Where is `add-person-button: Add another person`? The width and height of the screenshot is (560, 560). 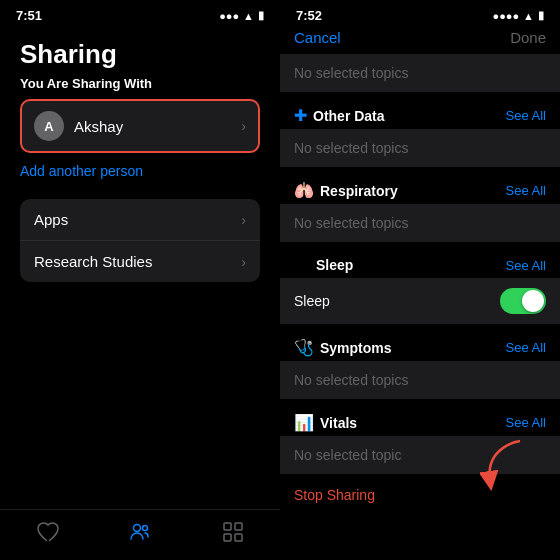
add-person-button: Add another person is located at coordinates (140, 171).